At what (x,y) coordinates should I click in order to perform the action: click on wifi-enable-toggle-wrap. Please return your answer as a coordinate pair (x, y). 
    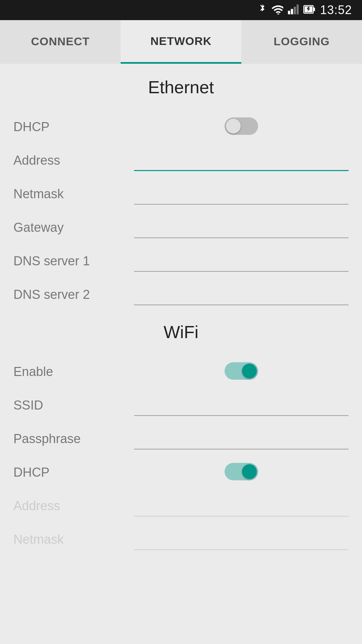
    Looking at the image, I should click on (241, 372).